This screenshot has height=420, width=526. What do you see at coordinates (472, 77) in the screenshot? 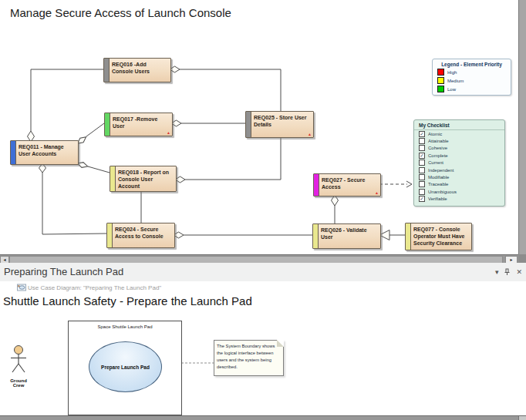
I see `legend-panel: Legend - Element Priority High Medium Lo…` at bounding box center [472, 77].